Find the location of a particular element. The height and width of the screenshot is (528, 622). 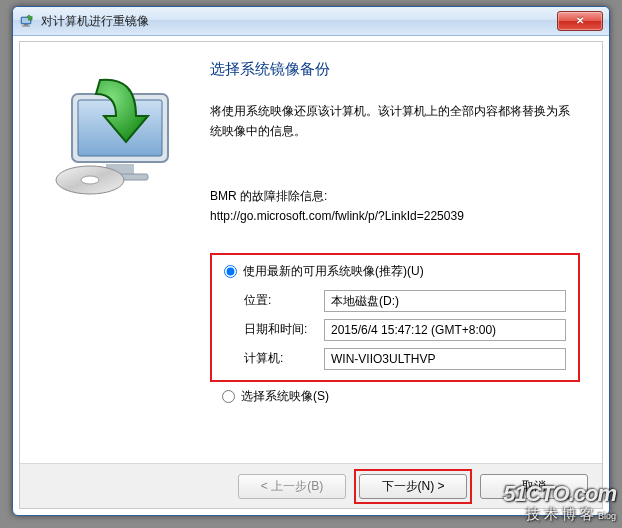

radio-recommended is located at coordinates (230, 272).